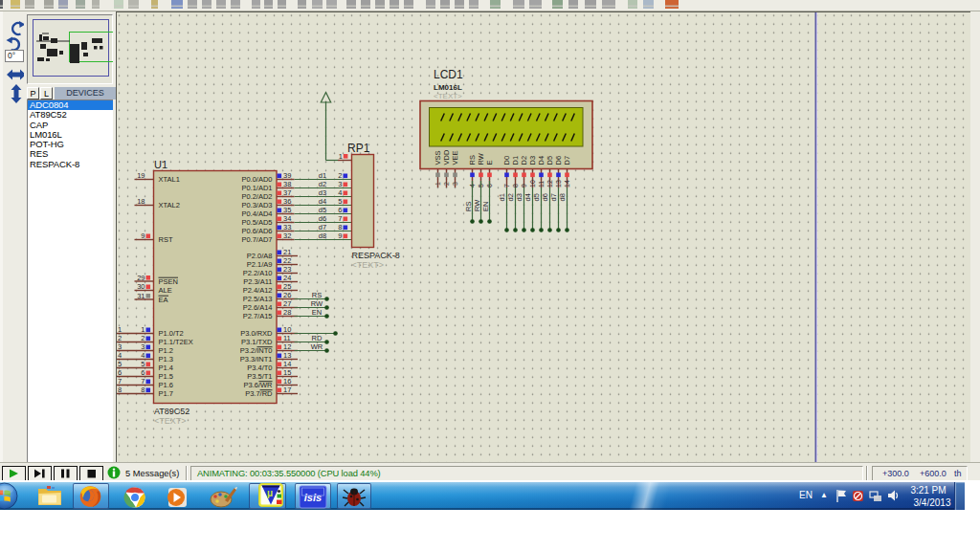  Describe the element at coordinates (318, 339) in the screenshot. I see `svg-text: RD` at that location.